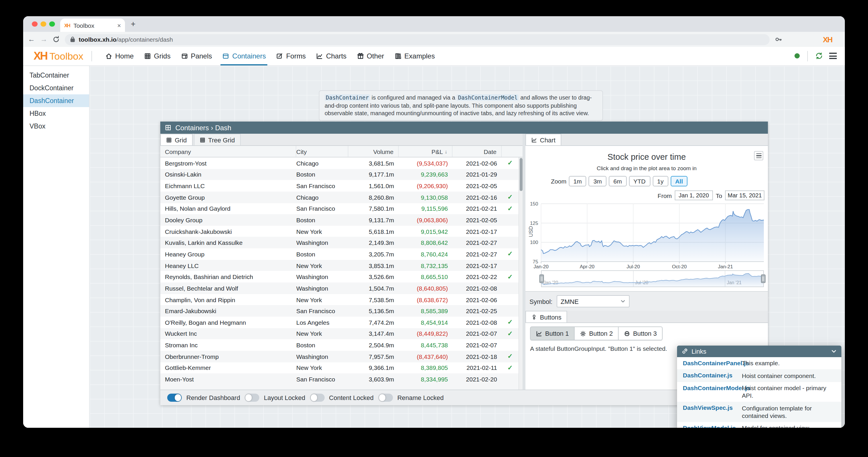  What do you see at coordinates (598, 181) in the screenshot?
I see `zoom-3m-button: 3m` at bounding box center [598, 181].